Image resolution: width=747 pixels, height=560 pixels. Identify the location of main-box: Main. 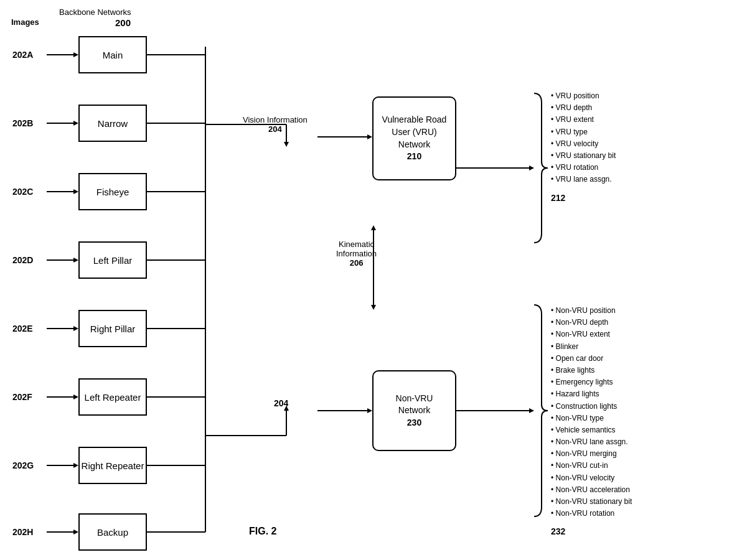
(113, 55).